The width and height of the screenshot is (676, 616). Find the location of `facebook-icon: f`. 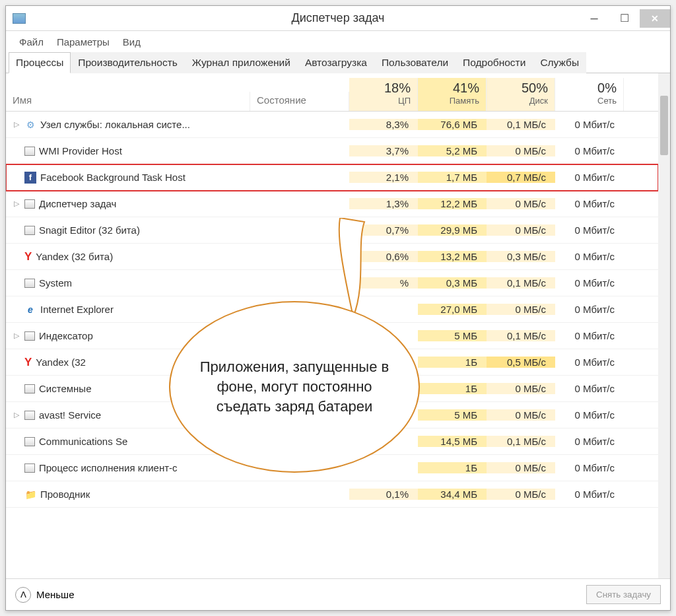

facebook-icon: f is located at coordinates (30, 178).